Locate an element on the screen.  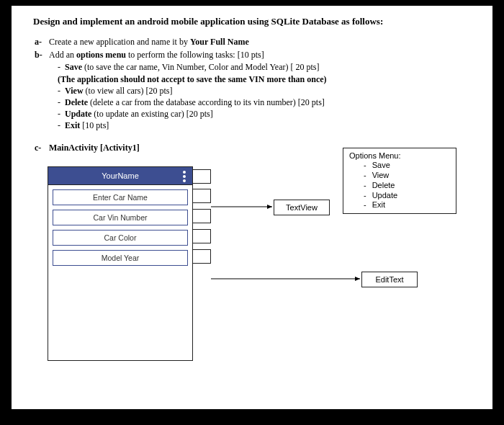
stub-field4 is located at coordinates (202, 256).